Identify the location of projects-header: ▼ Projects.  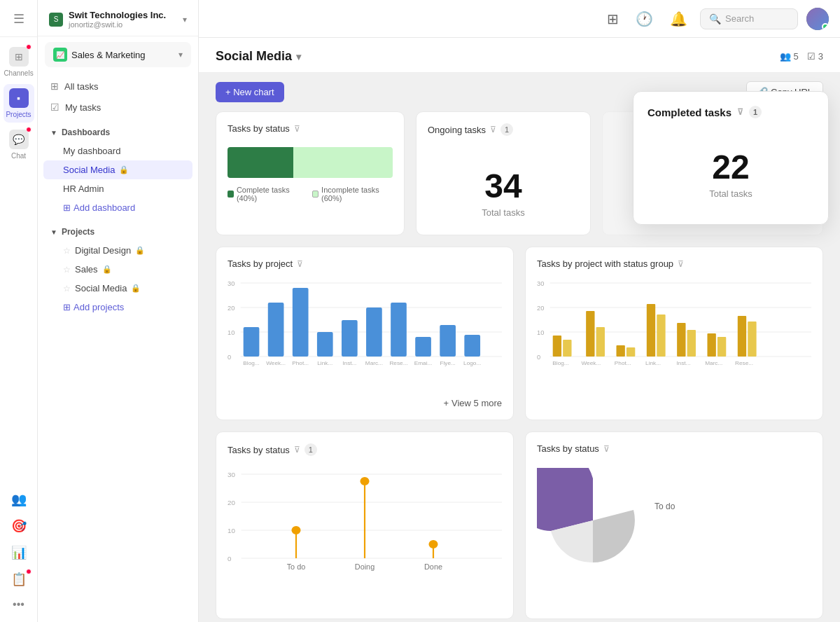
(118, 232).